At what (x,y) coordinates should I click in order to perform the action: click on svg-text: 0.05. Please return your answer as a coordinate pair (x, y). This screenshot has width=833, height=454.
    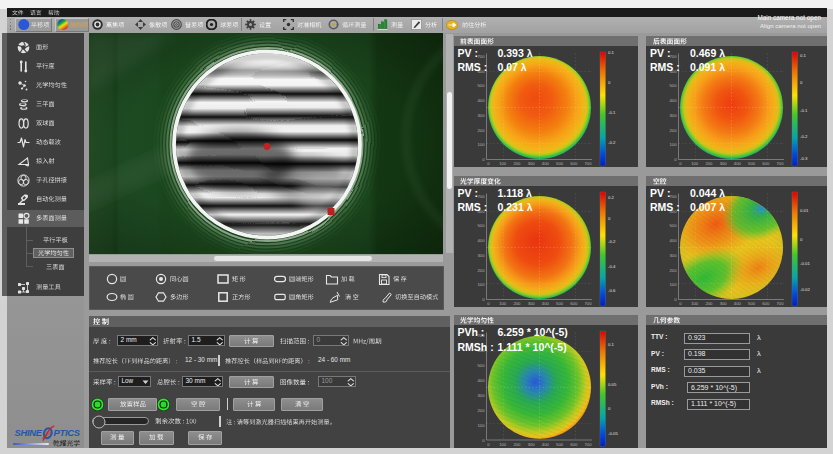
    Looking at the image, I should click on (612, 384).